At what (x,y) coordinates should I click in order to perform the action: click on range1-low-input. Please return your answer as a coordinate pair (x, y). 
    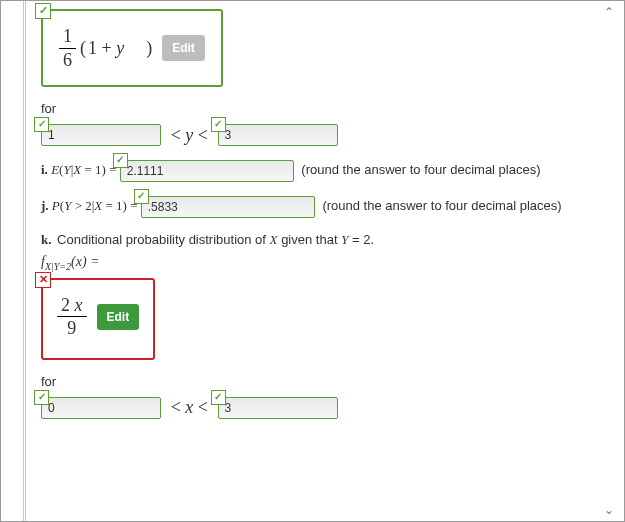
    Looking at the image, I should click on (101, 135).